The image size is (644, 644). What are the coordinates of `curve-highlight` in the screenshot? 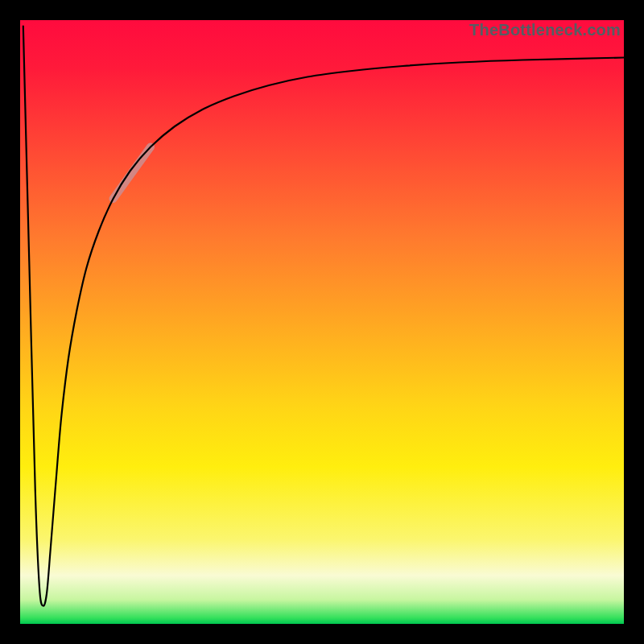 It's located at (132, 174).